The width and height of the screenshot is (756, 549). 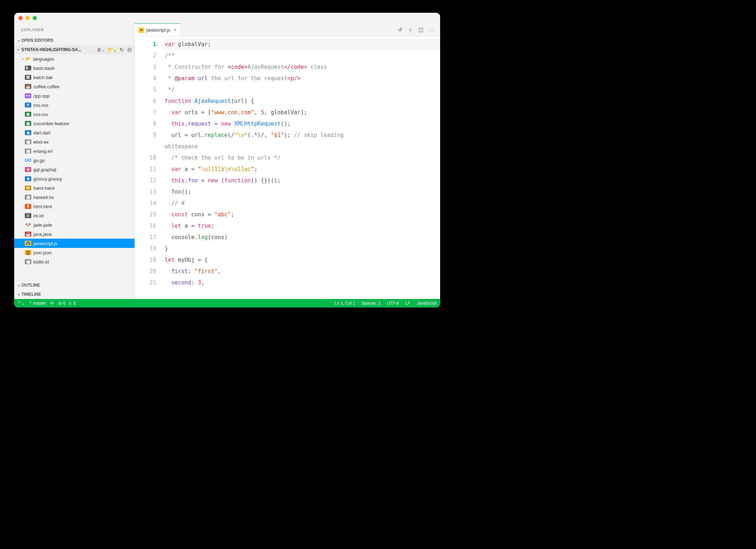 What do you see at coordinates (52, 303) in the screenshot?
I see `sync-icon: ⟳` at bounding box center [52, 303].